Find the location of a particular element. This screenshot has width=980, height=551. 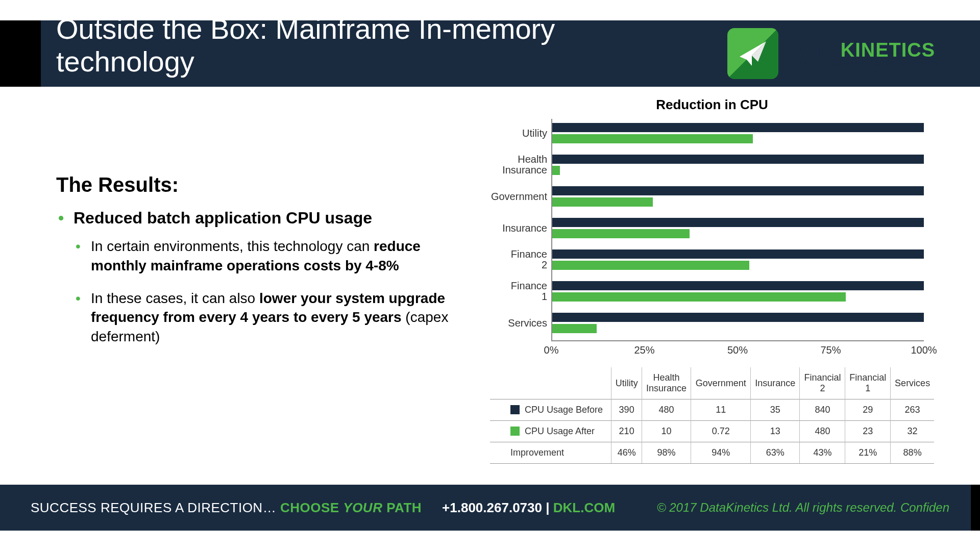

results-heading: The Results: is located at coordinates (255, 185).